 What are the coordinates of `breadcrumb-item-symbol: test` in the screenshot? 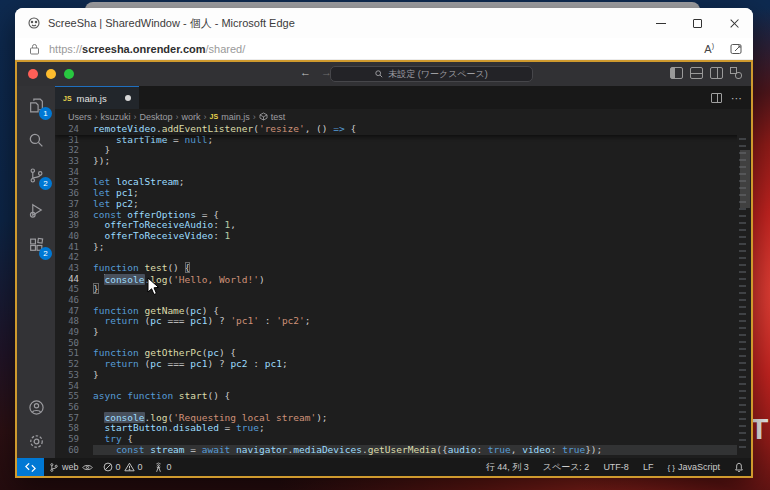 It's located at (278, 117).